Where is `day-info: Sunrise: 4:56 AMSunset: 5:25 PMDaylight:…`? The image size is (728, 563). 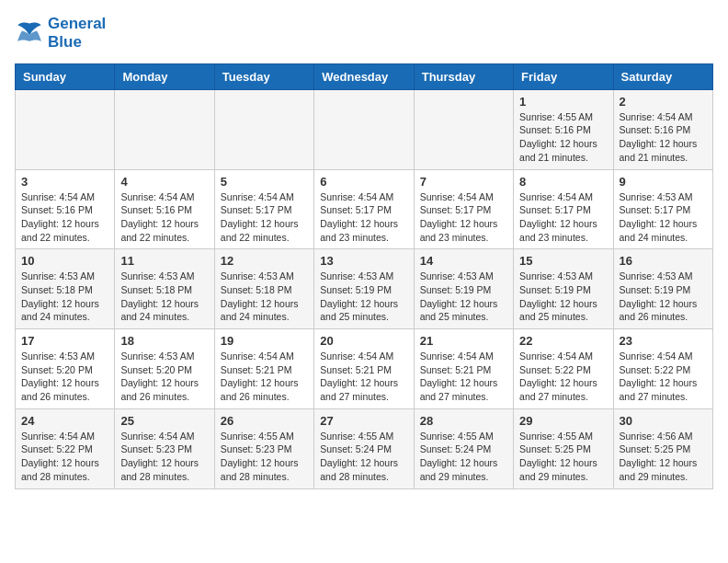
day-info: Sunrise: 4:56 AMSunset: 5:25 PMDaylight:… is located at coordinates (664, 456).